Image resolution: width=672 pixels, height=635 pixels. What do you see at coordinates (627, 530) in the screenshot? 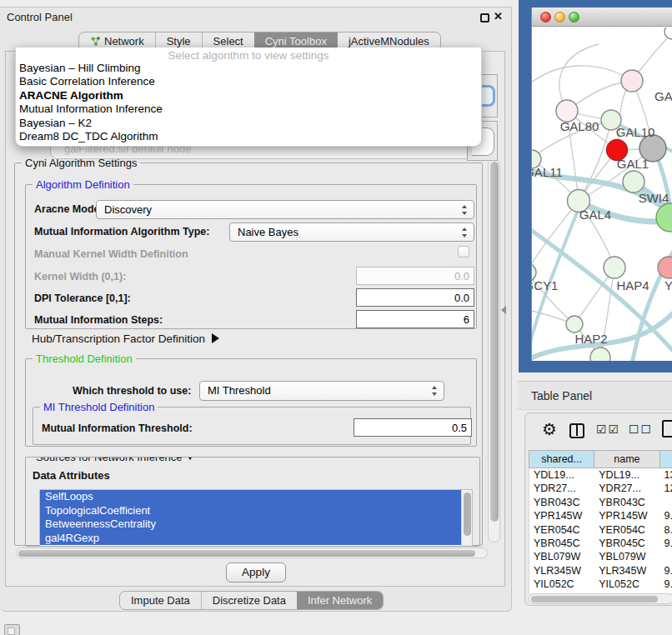
I see `table-cell: YER054C` at bounding box center [627, 530].